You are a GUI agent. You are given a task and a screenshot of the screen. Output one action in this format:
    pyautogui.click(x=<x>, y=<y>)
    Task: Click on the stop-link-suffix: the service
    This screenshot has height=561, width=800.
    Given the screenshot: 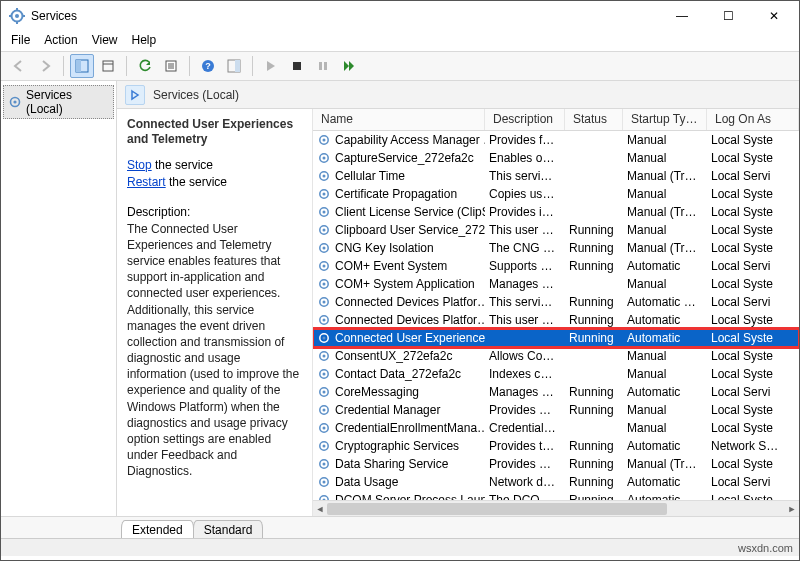 What is the action you would take?
    pyautogui.click(x=182, y=165)
    